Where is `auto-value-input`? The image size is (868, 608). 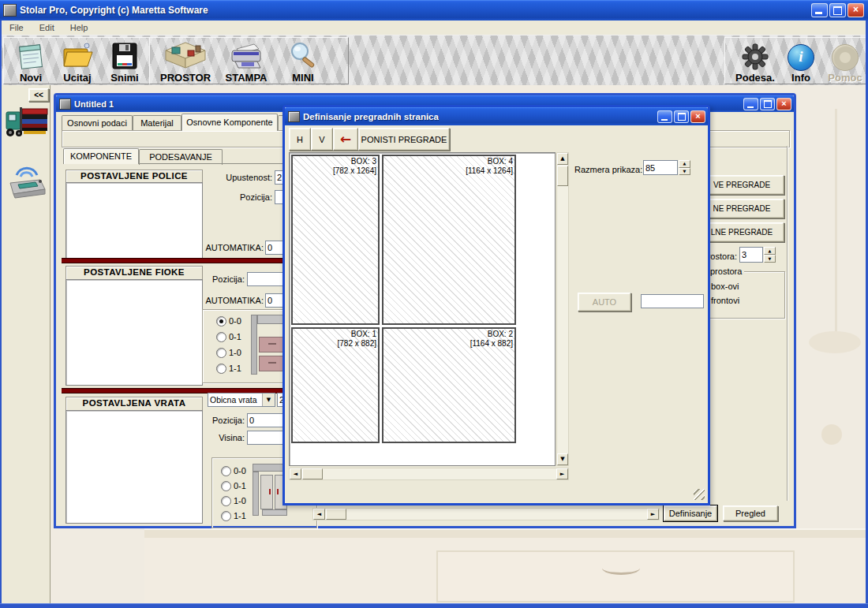
auto-value-input is located at coordinates (672, 301).